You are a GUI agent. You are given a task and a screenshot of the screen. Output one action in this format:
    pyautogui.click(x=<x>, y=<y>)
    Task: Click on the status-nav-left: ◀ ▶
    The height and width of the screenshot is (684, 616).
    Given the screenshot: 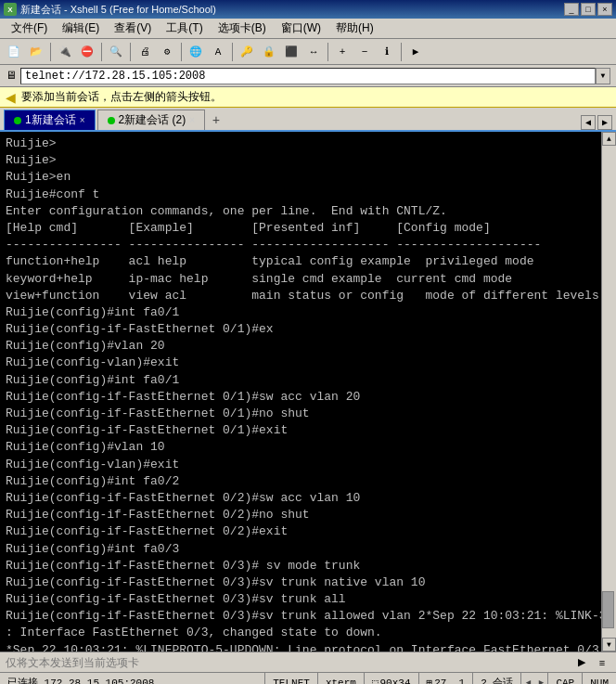 What is the action you would take?
    pyautogui.click(x=534, y=678)
    